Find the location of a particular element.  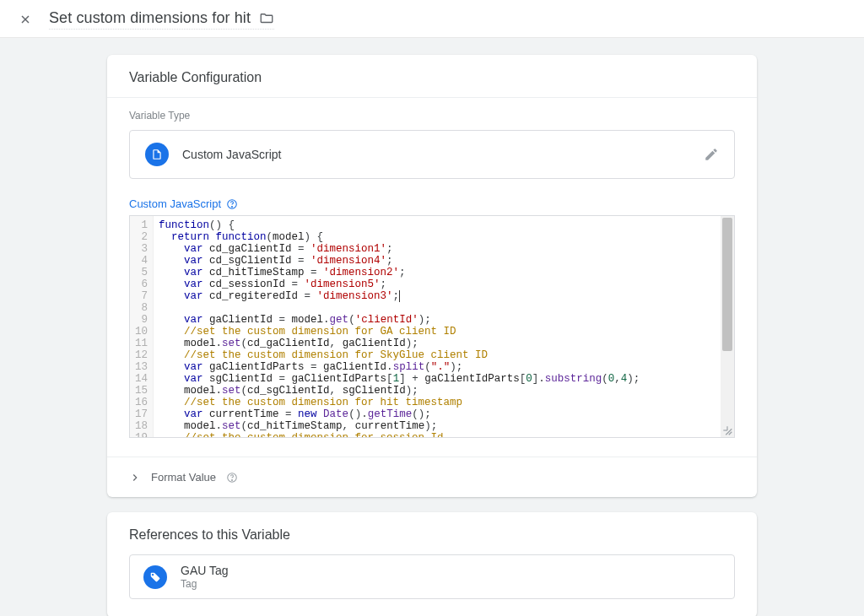

tag-icon is located at coordinates (155, 577).